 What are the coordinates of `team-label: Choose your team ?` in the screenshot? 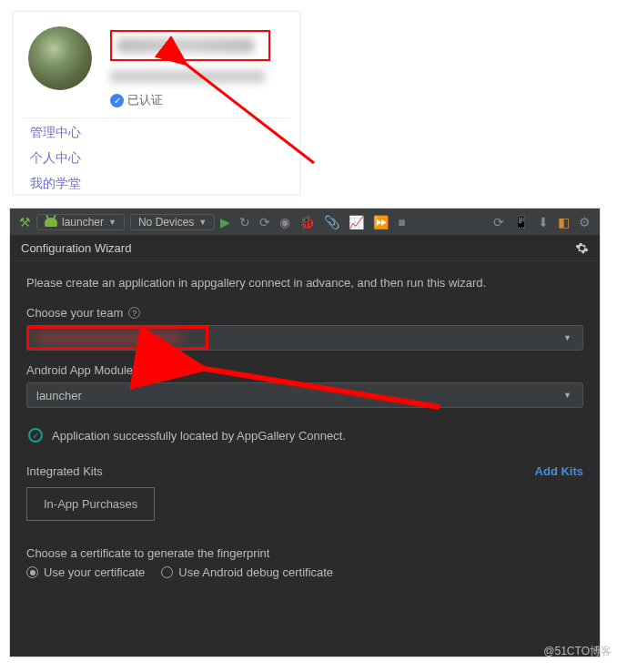 It's located at (305, 313).